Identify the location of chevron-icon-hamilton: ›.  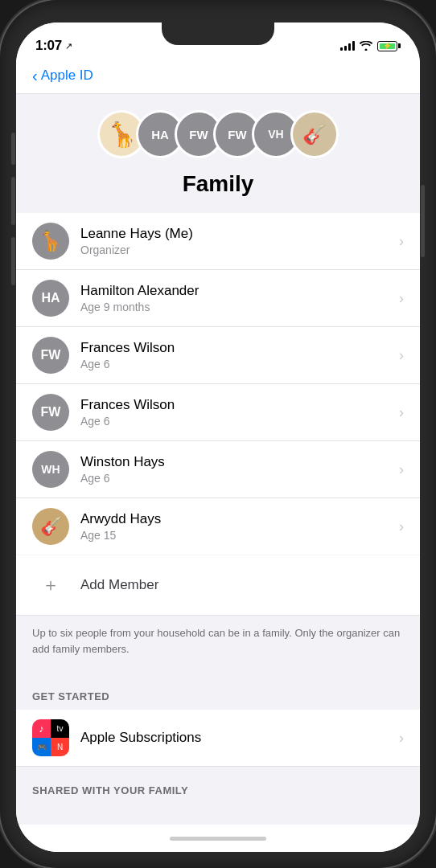
(401, 299).